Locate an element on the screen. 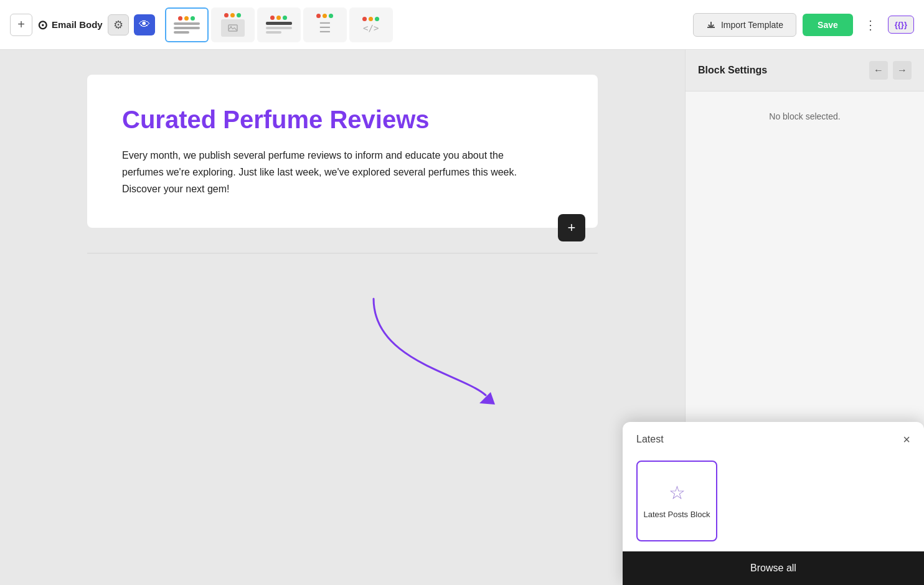  plus-icon: + is located at coordinates (21, 25).